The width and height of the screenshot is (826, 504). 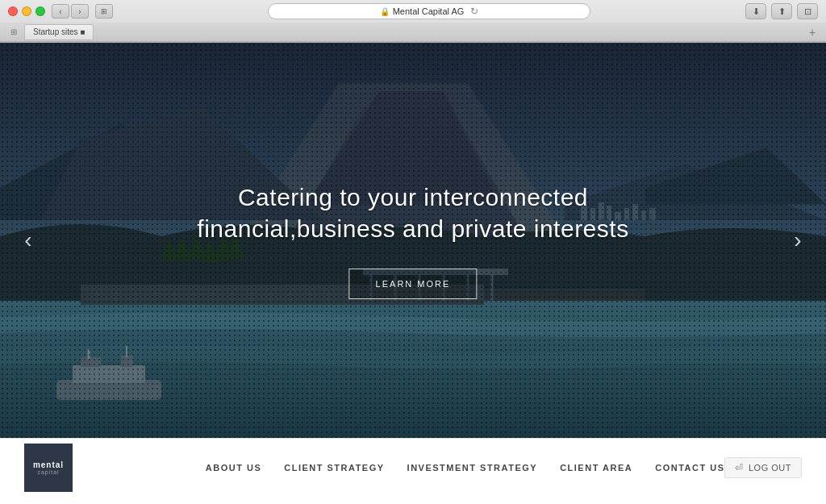 I want to click on carousel-prev-button: ‹, so click(x=28, y=240).